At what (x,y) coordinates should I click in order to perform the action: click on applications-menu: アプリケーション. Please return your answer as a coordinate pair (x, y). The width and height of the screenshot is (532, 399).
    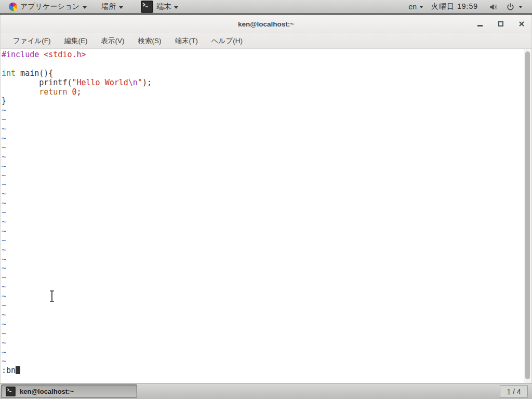
    Looking at the image, I should click on (48, 7).